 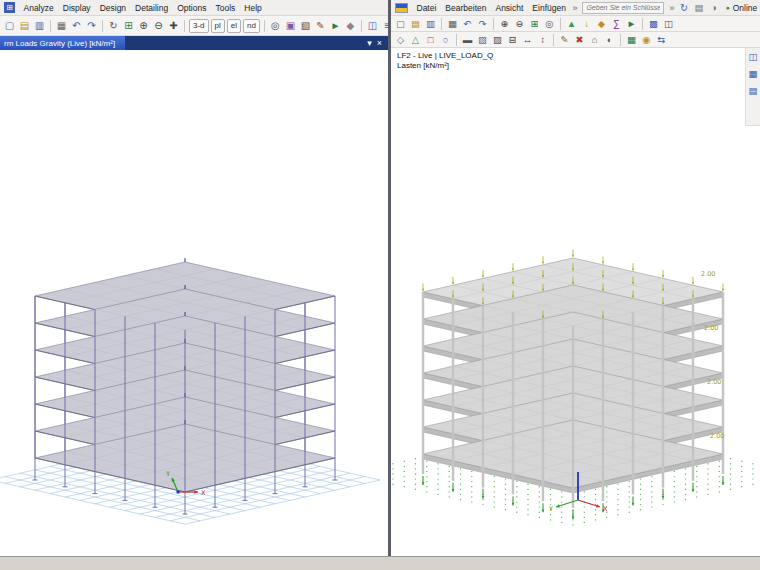 What do you see at coordinates (572, 24) in the screenshot?
I see `new-support-icon: ▲` at bounding box center [572, 24].